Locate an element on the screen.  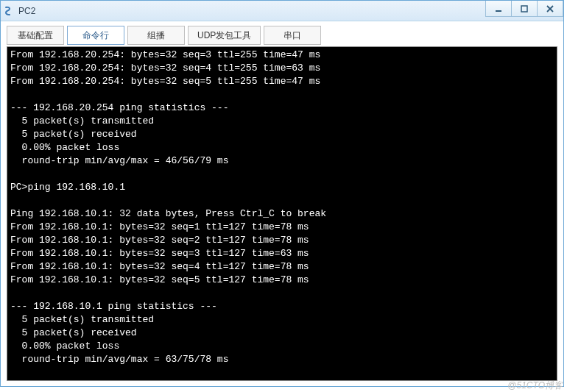
app-icon is located at coordinates (10, 11).